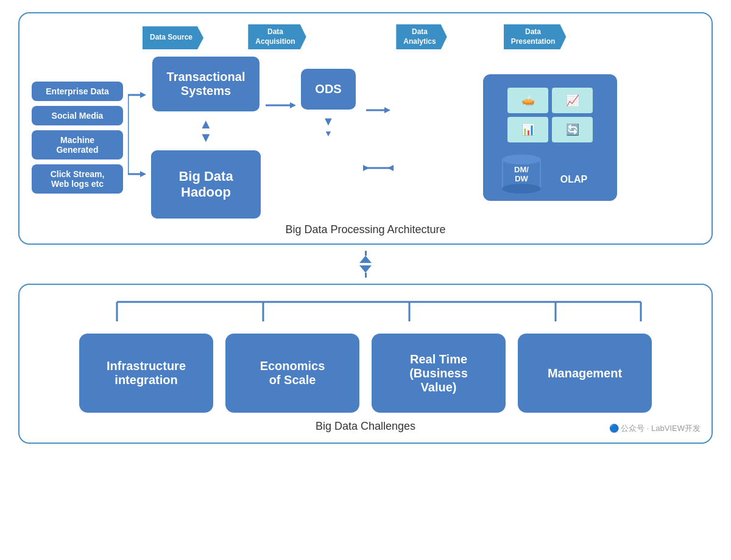 The image size is (731, 560). I want to click on watermark: 🔵 公众号 · LabVIEW开发, so click(655, 429).